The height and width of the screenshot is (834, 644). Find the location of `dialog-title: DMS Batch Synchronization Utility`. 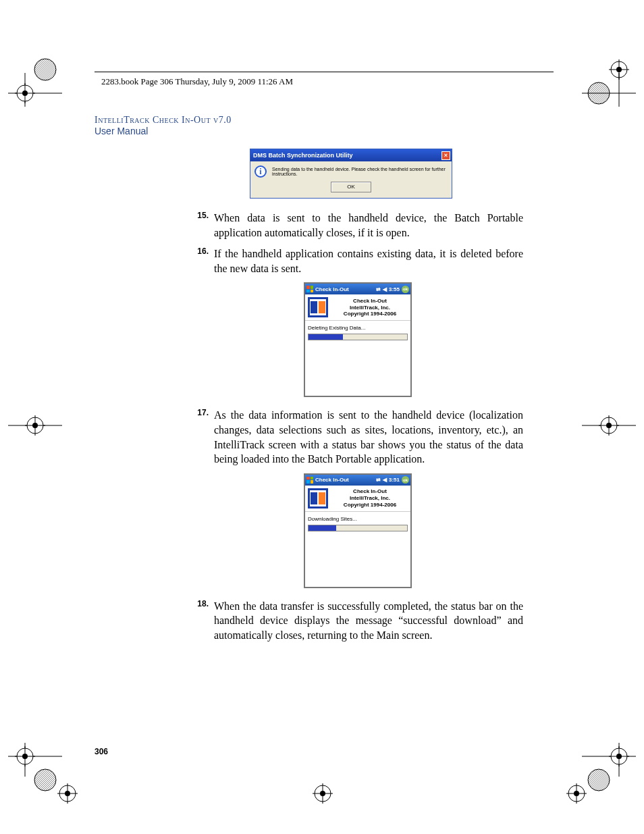

dialog-title: DMS Batch Synchronization Utility is located at coordinates (303, 155).